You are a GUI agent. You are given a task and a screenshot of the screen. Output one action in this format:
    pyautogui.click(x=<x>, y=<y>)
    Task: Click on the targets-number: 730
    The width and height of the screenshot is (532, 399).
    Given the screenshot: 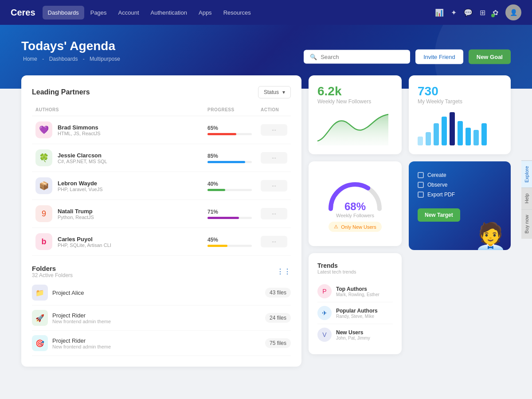 What is the action you would take?
    pyautogui.click(x=460, y=91)
    